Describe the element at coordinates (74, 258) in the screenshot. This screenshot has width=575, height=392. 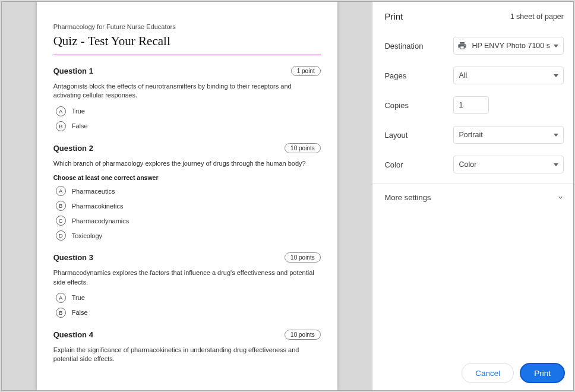
I see `question-number: Question 3` at that location.